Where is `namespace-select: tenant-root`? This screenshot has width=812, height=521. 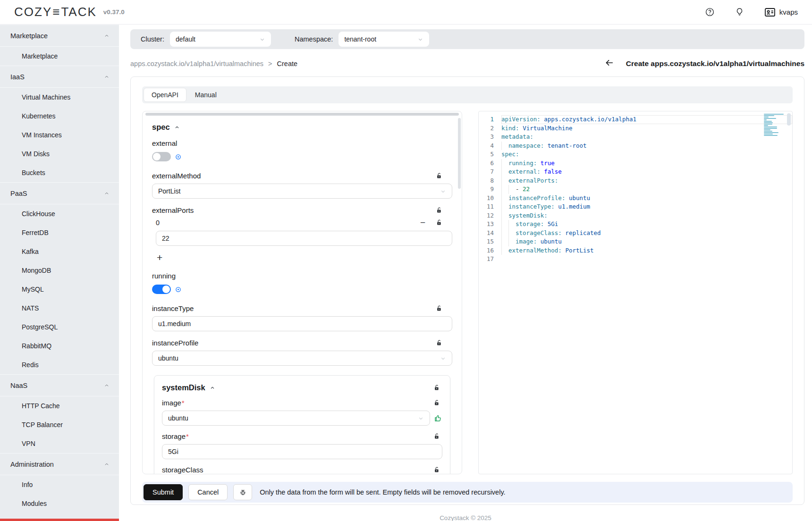 namespace-select: tenant-root is located at coordinates (384, 39).